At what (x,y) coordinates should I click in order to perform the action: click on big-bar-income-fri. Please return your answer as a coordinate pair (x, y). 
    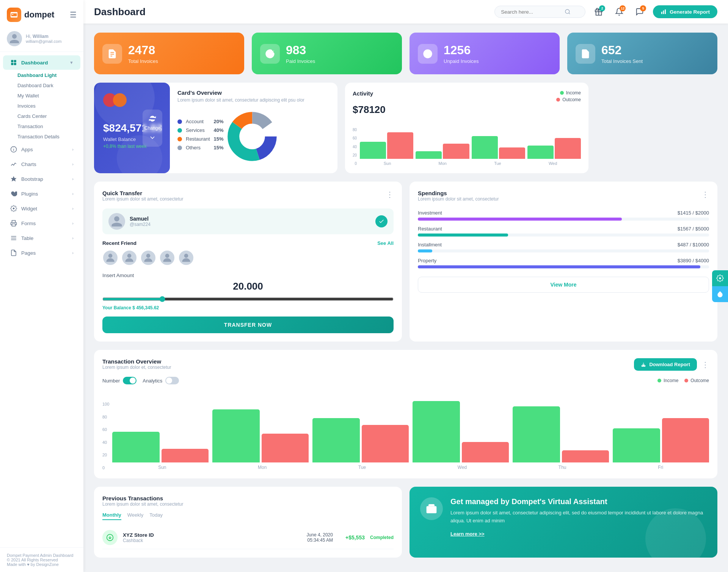
    Looking at the image, I should click on (636, 445).